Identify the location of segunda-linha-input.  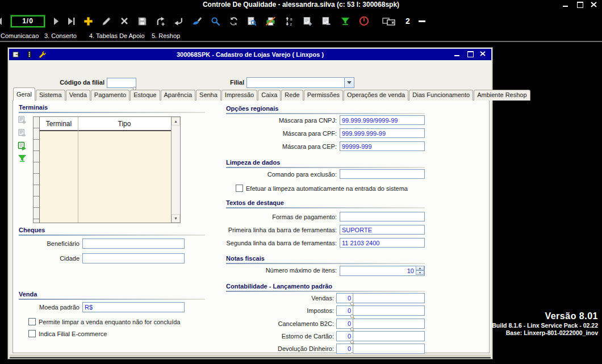
(382, 243).